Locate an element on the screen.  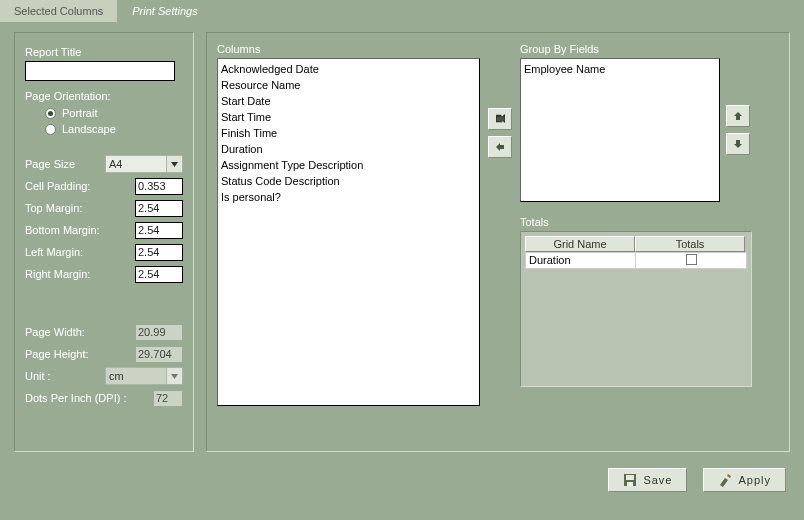
page-height-input is located at coordinates (159, 354).